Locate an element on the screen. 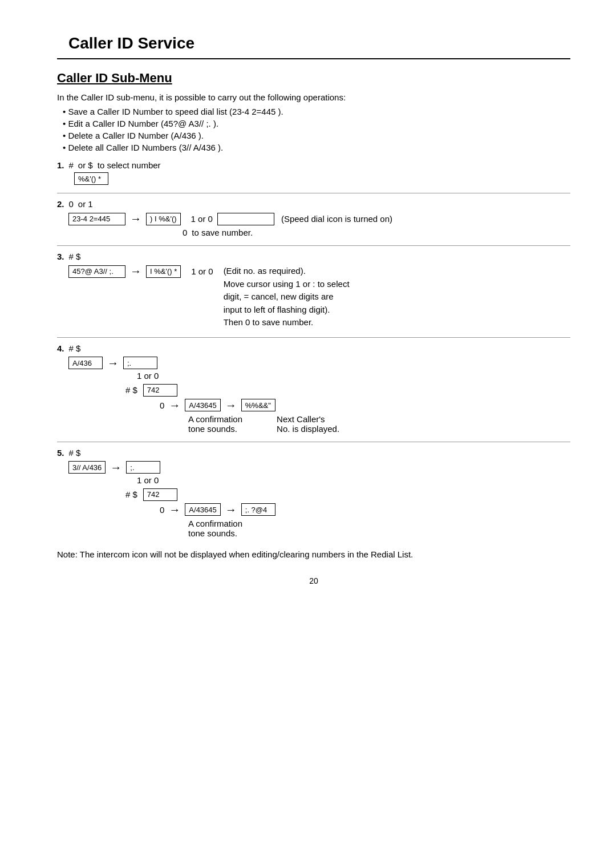 This screenshot has height=861, width=616. step4-no-text: No. is displayed. is located at coordinates (308, 429).